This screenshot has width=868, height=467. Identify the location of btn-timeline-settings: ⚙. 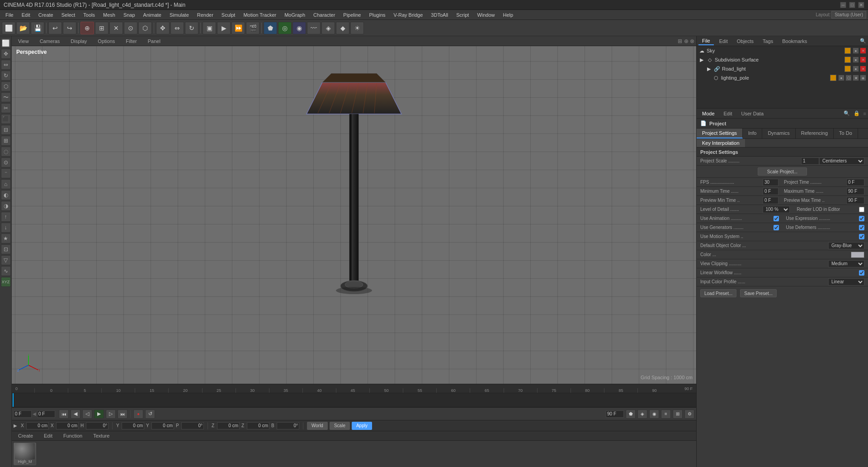
(689, 414).